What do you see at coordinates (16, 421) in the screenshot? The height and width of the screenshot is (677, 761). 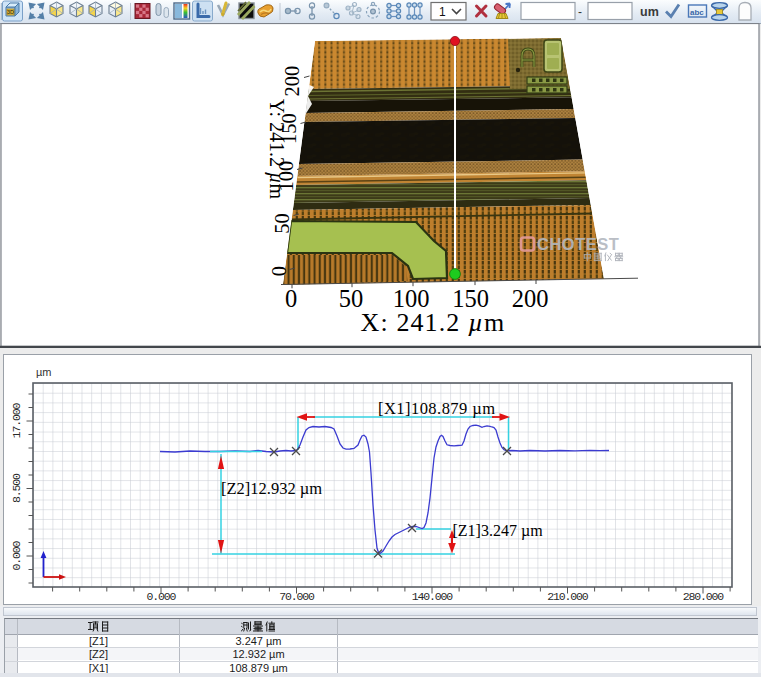 I see `svg-text: 17.000` at bounding box center [16, 421].